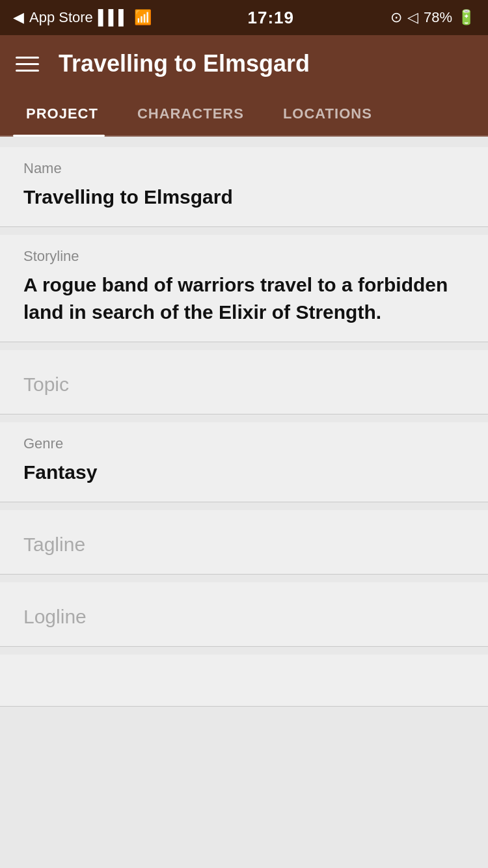 The image size is (488, 868). What do you see at coordinates (328, 114) in the screenshot?
I see `tab-locations: LOCATIONS` at bounding box center [328, 114].